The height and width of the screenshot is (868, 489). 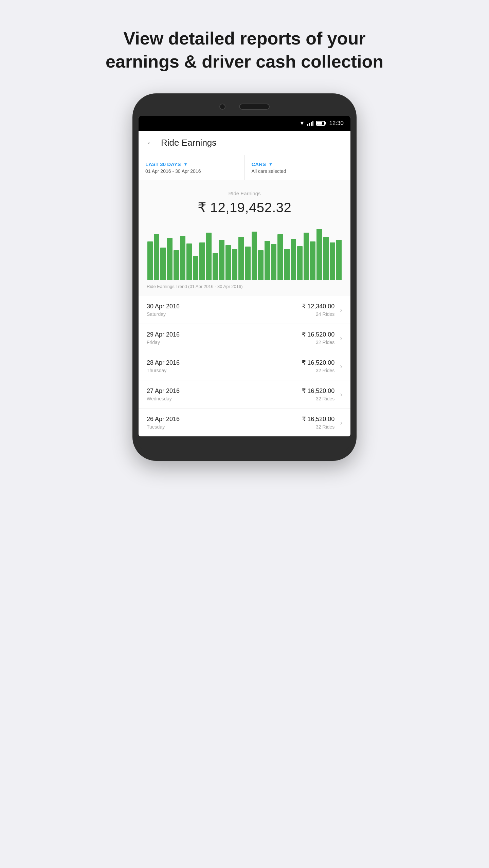 What do you see at coordinates (185, 164) in the screenshot?
I see `date-dropdown-arrow: ▼` at bounding box center [185, 164].